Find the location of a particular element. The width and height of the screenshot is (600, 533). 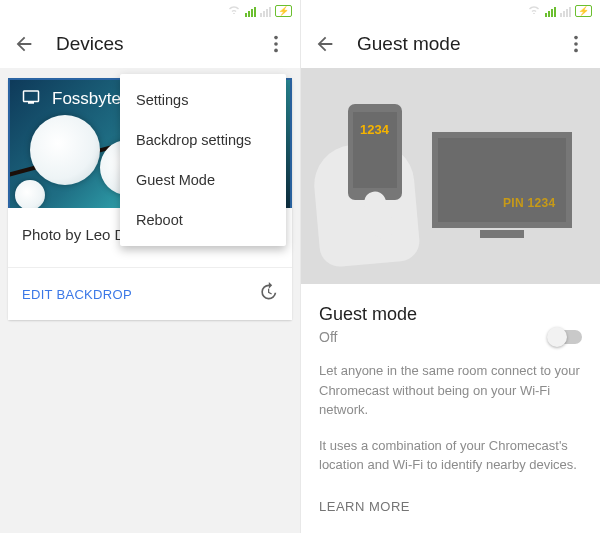

guest-mode-toggle is located at coordinates (565, 337).